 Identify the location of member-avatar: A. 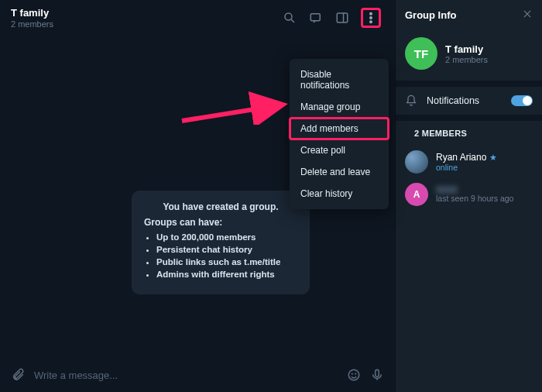
(417, 194).